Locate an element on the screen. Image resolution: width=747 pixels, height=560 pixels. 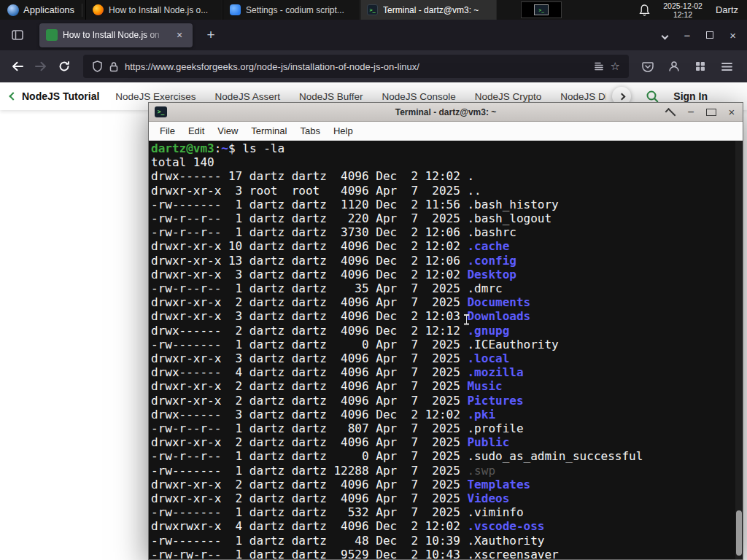
terminal-menu-item: File is located at coordinates (168, 131).